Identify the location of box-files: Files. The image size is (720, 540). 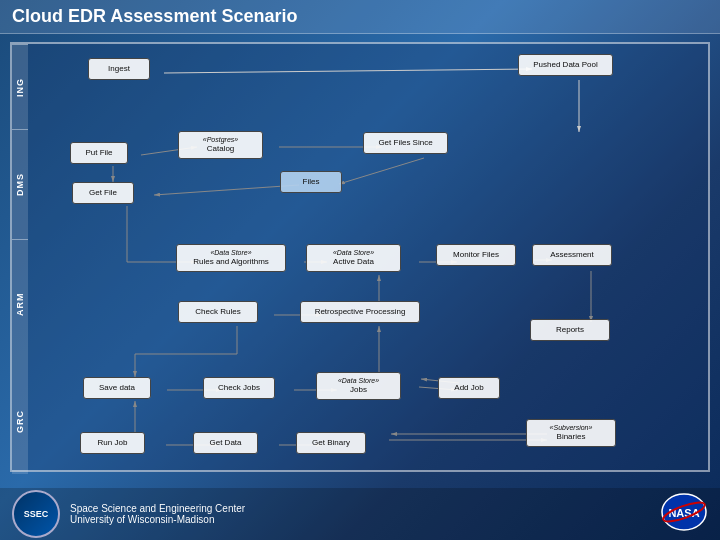
(311, 182).